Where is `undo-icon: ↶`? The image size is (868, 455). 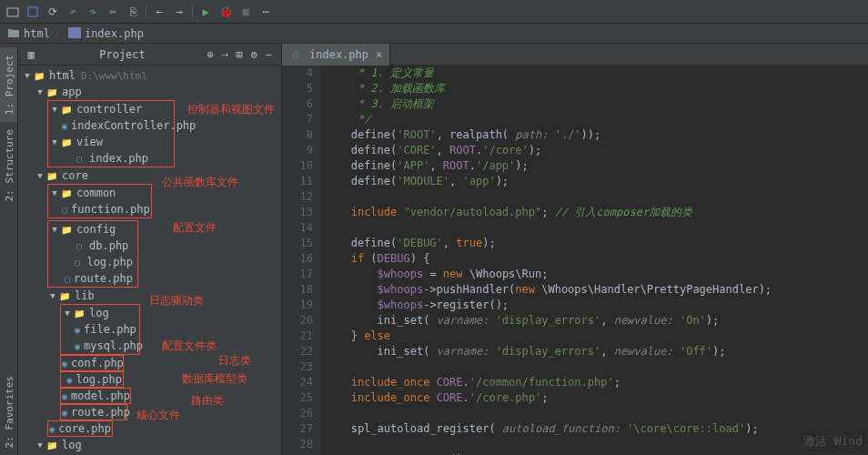 undo-icon: ↶ is located at coordinates (73, 12).